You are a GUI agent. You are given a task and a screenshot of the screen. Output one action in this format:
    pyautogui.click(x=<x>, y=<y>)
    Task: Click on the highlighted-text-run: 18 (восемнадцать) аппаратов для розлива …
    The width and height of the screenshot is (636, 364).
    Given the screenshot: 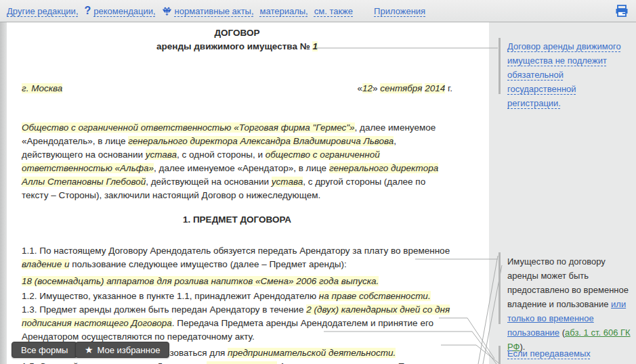 What is the action you would take?
    pyautogui.click(x=200, y=281)
    